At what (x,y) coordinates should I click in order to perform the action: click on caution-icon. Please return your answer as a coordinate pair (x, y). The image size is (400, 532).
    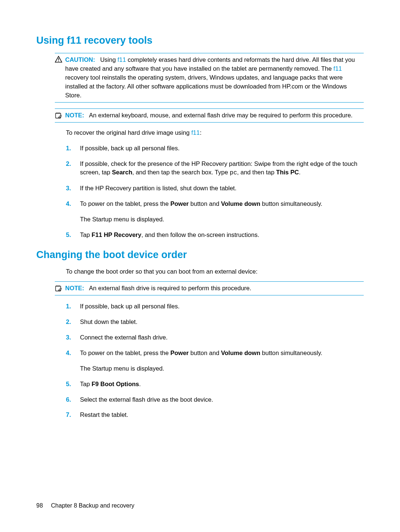
    Looking at the image, I should click on (59, 59).